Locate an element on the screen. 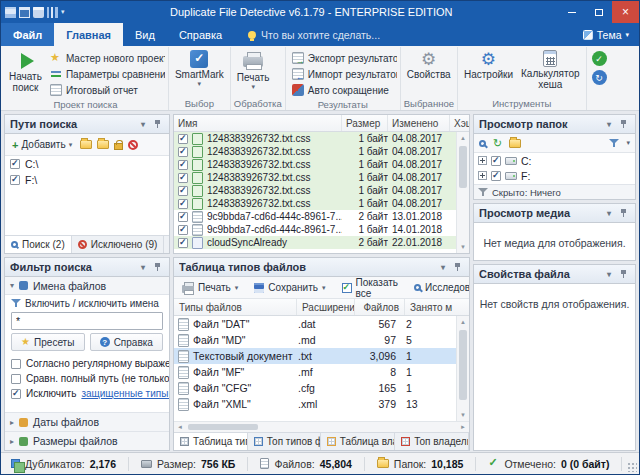 The image size is (640, 475). dropdown-arrow-icon: ▾ is located at coordinates (628, 143).